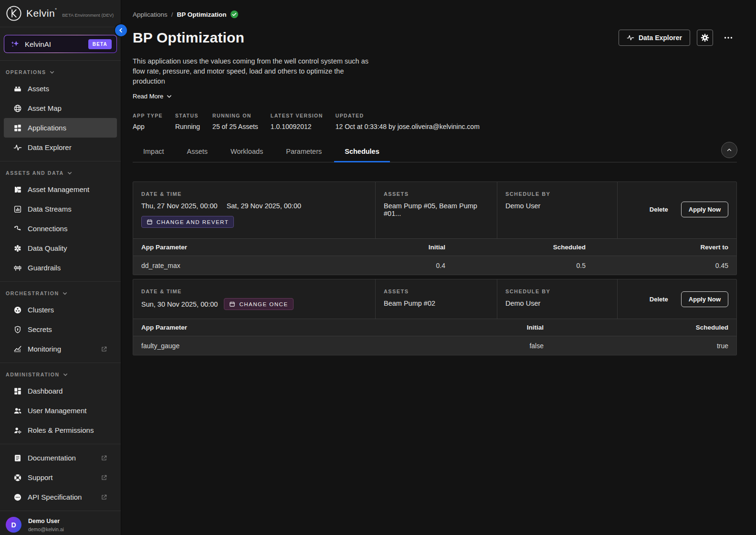  I want to click on sidebar-item-label: Asset Management, so click(58, 189).